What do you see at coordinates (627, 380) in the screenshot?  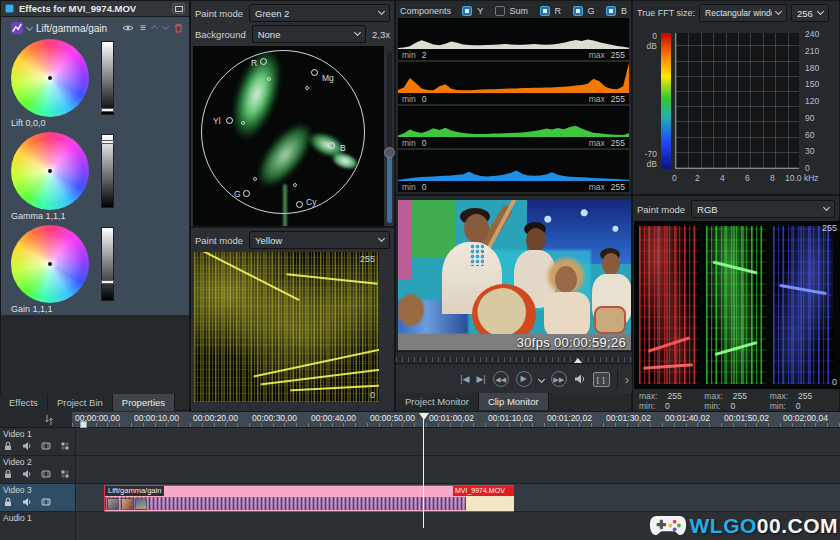 I see `more-controls-button: ›` at bounding box center [627, 380].